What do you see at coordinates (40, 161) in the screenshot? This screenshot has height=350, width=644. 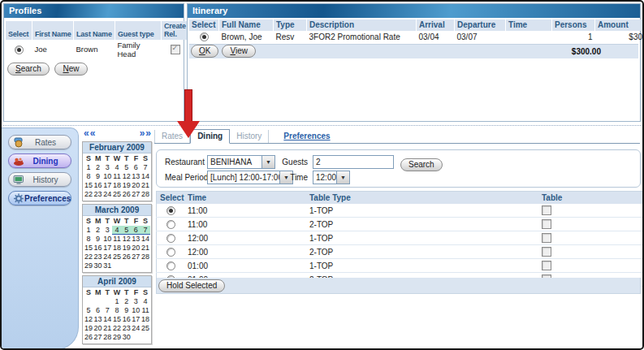 I see `sidebar-item-dining: Dining` at bounding box center [40, 161].